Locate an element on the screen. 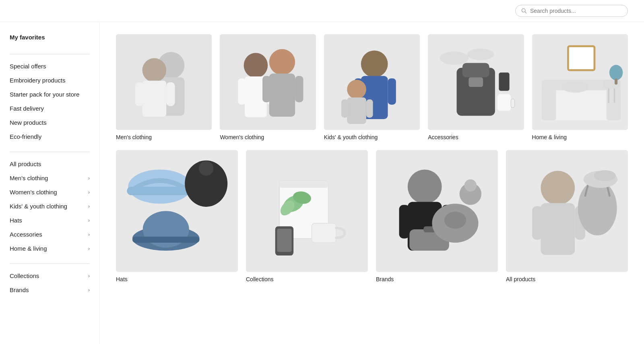  sidebar-quick-links: Special offers Embroidery products Start… is located at coordinates (50, 104).